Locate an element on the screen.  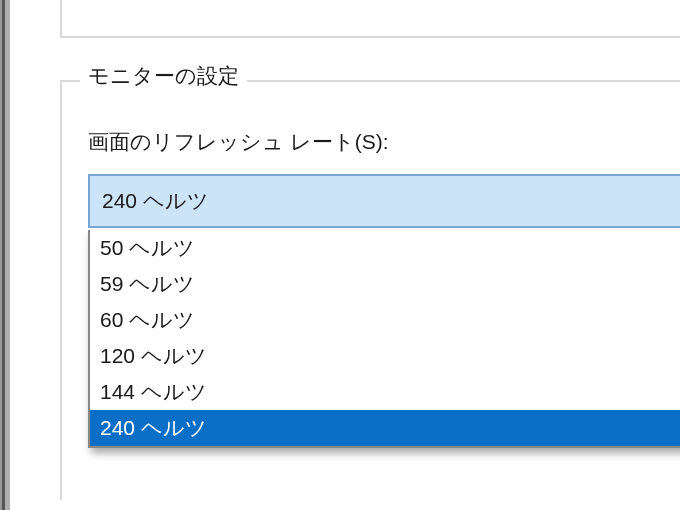
refresh-rate-combobox: 240 ヘルツ is located at coordinates (384, 201).